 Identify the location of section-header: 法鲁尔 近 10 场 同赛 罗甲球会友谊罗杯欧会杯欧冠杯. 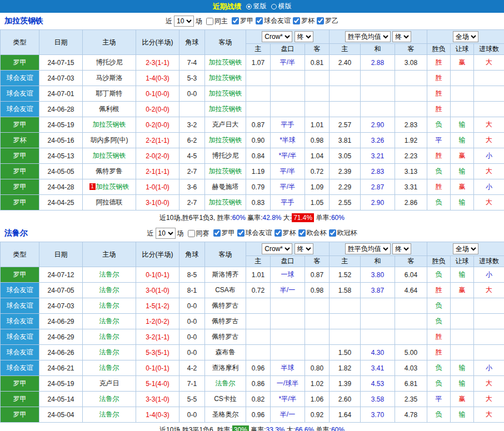
(252, 233).